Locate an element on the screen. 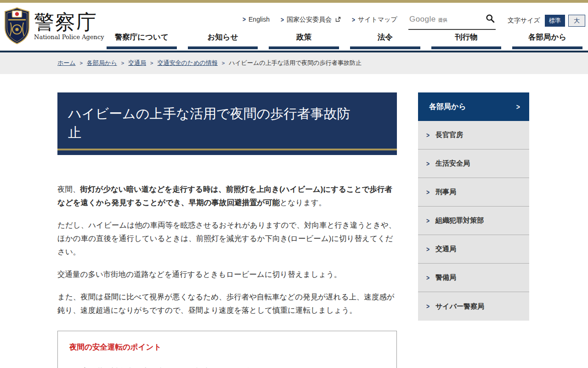 The image size is (588, 368). page-title: ハイビームの上手な活用で夜間の歩行者事故防止 is located at coordinates (212, 123).